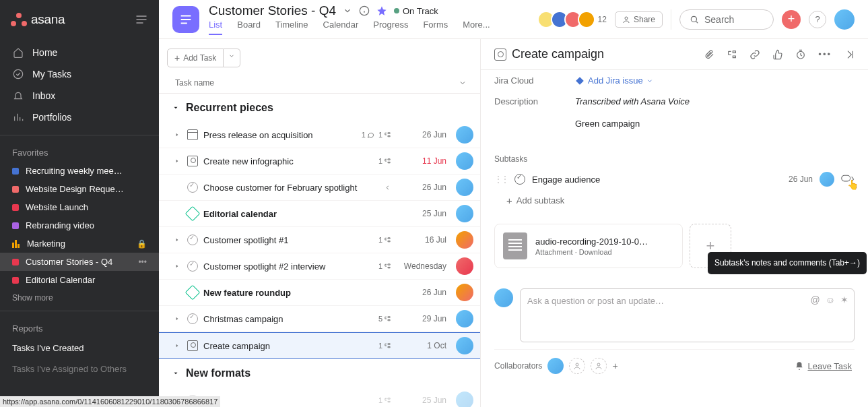 The width and height of the screenshot is (868, 407). I want to click on task-due-date: 1 Oct, so click(423, 346).